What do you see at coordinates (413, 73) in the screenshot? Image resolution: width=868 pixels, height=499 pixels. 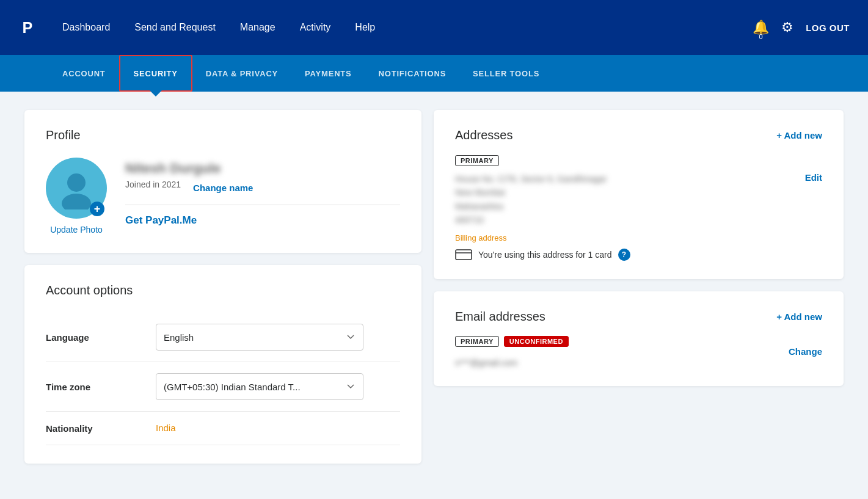 I see `subnav-notifications: NOTIFICATIONS` at bounding box center [413, 73].